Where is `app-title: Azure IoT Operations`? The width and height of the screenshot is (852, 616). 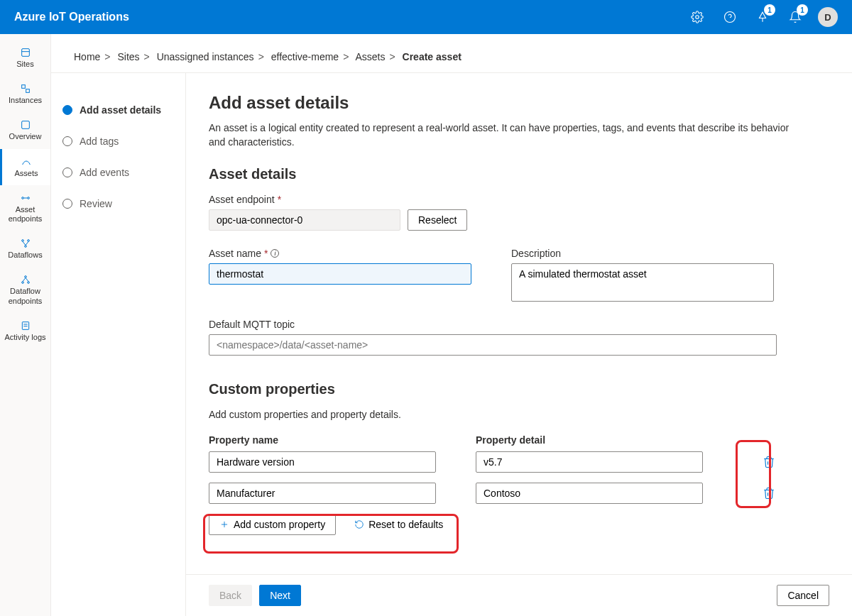
app-title: Azure IoT Operations is located at coordinates (72, 17).